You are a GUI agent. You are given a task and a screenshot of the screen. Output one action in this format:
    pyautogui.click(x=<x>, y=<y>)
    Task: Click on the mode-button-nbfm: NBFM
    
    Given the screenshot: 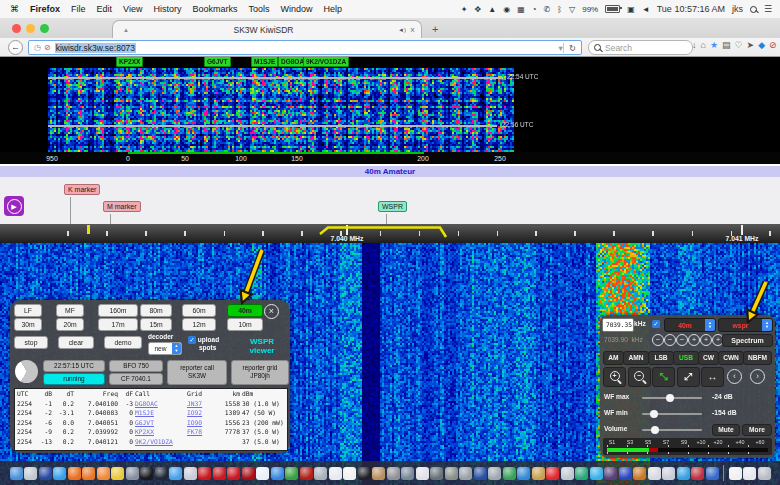 What is the action you would take?
    pyautogui.click(x=758, y=358)
    